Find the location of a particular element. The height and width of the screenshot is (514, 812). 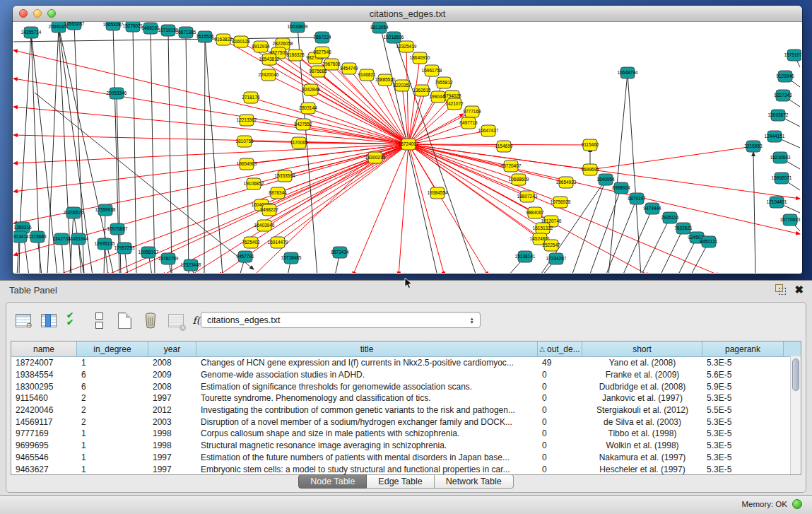

graph-node: 1154699 is located at coordinates (505, 146).